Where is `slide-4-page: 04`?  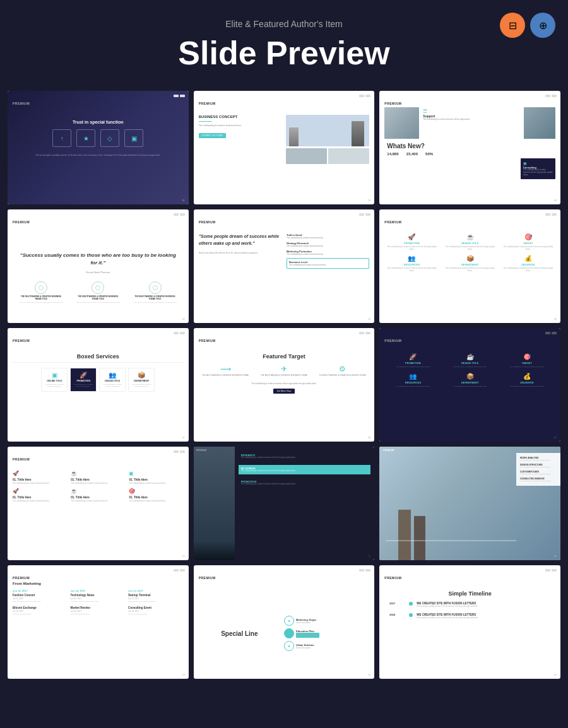
slide-4-page: 04 is located at coordinates (184, 319).